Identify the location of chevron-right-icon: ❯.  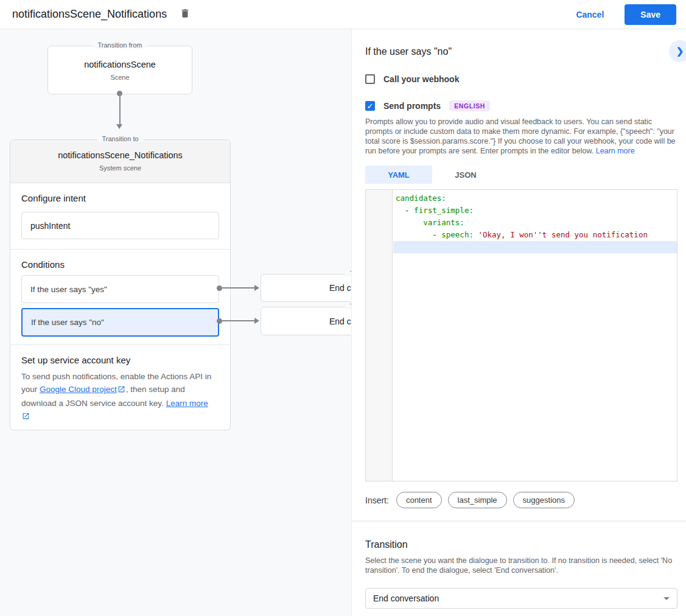
(681, 51).